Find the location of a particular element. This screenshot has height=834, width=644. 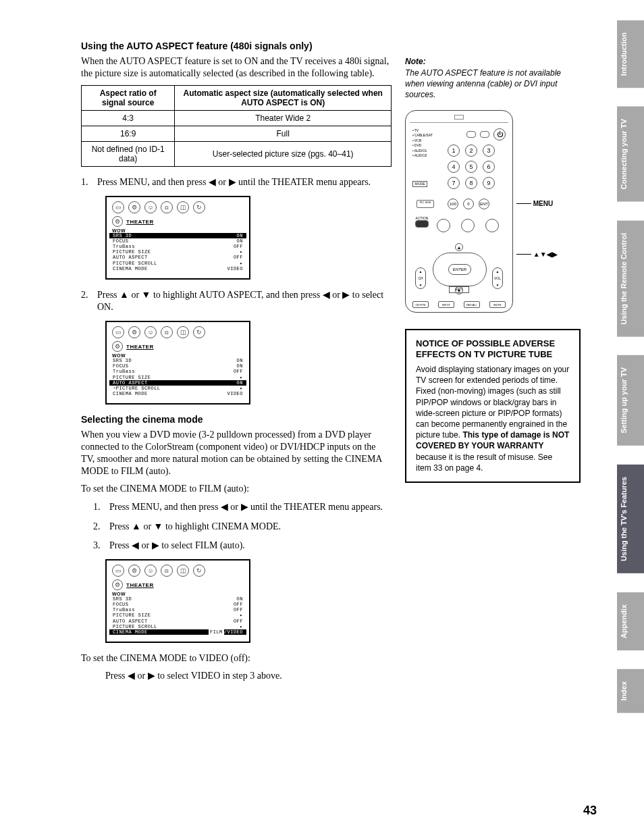

key-6: 6 is located at coordinates (489, 167).